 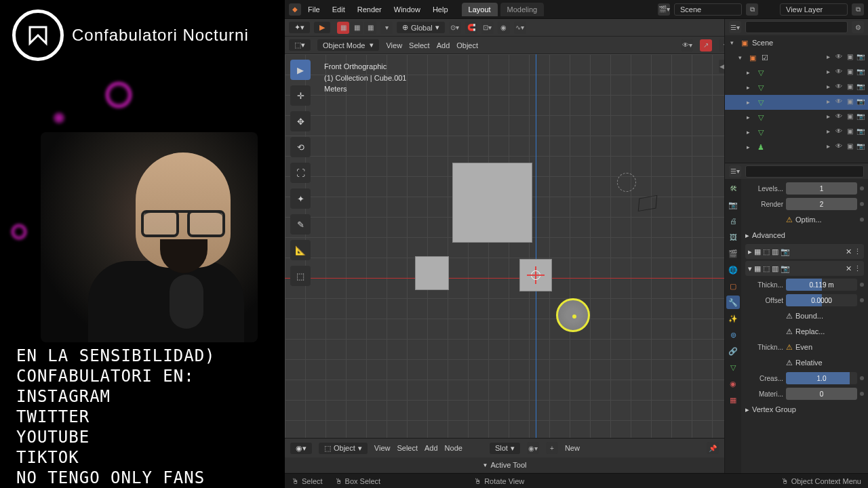 I want to click on prop-replace: Replac..., so click(x=810, y=331).